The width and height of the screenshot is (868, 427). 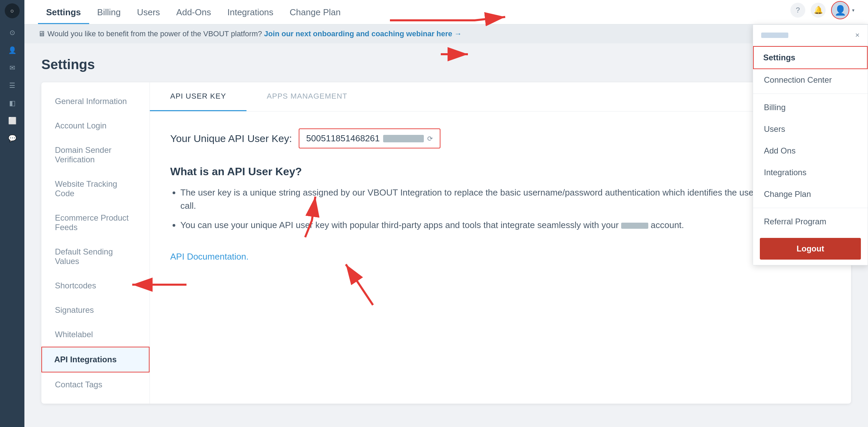 I want to click on tab-integrations: Integrations, so click(x=250, y=16).